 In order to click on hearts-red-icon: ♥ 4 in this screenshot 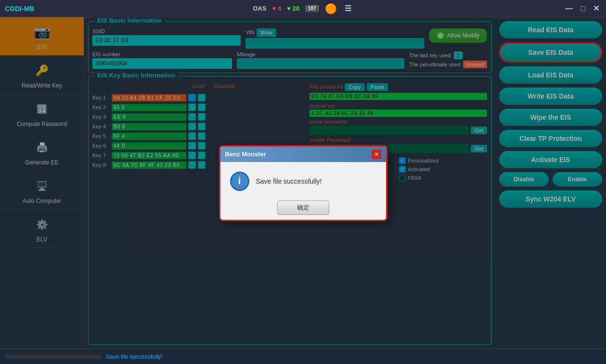, I will do `click(277, 9)`.